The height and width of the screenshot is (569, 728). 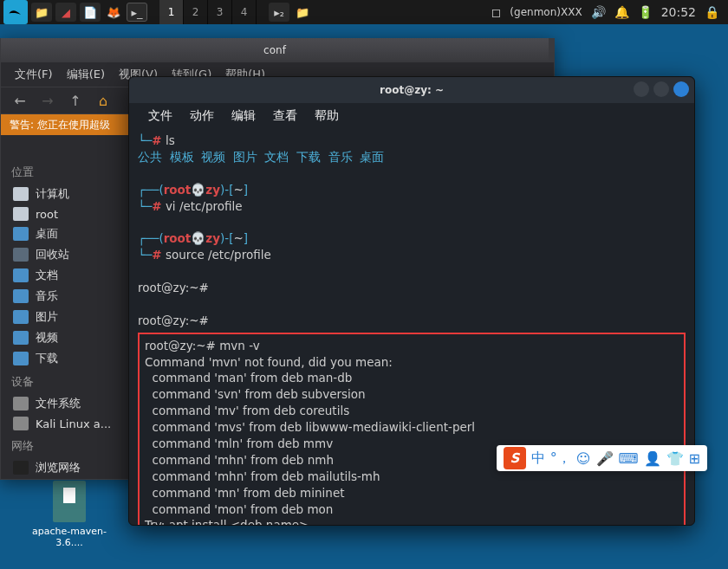 What do you see at coordinates (66, 296) in the screenshot?
I see `sidebar-music: 音乐` at bounding box center [66, 296].